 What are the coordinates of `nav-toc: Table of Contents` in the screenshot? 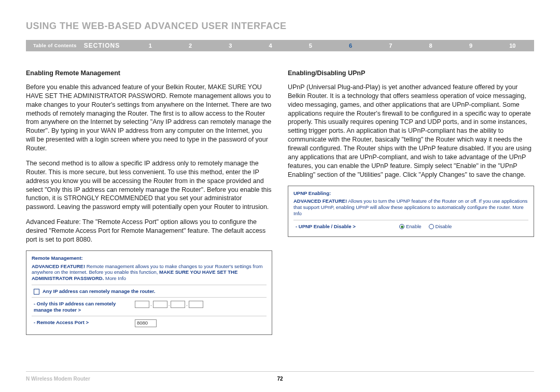 It's located at (55, 46).